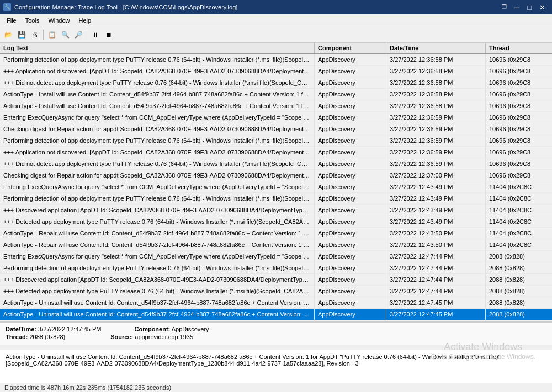 This screenshot has width=552, height=392. I want to click on maximize-button: □, so click(529, 8).